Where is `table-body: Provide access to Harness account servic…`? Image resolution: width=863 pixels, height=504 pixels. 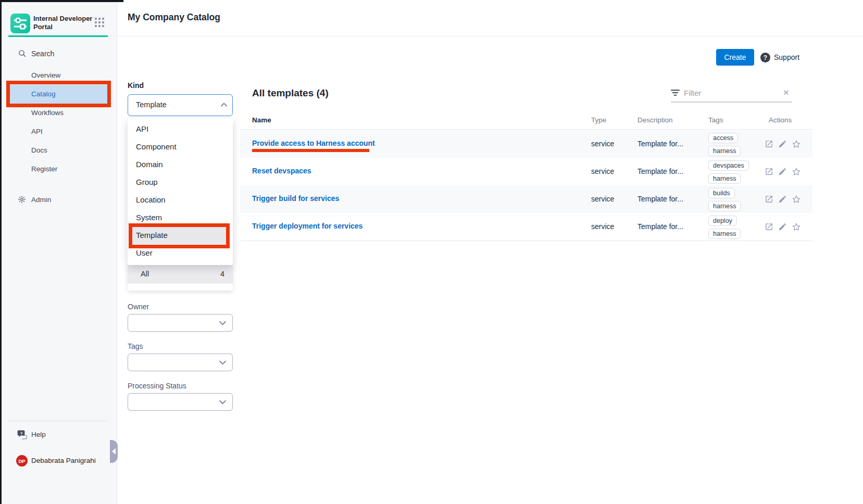
table-body: Provide access to Harness account servic… is located at coordinates (526, 185).